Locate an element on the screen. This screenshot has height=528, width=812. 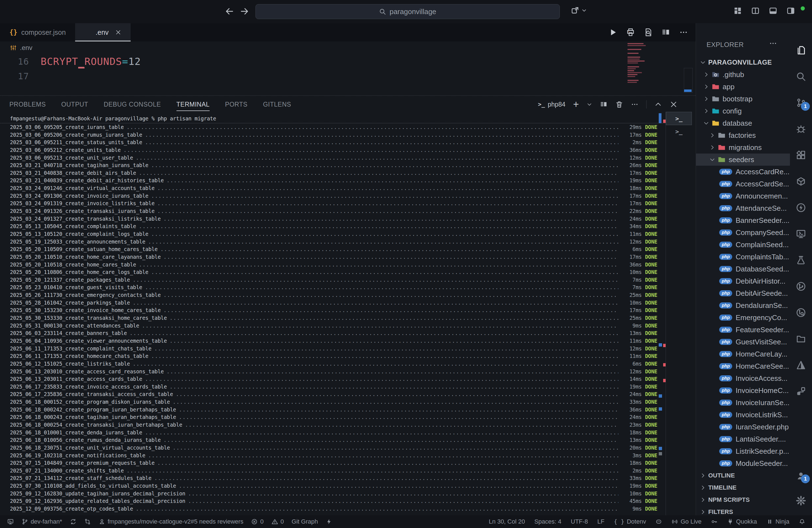
tree-file-ComplaintsTab: phpComplaintsTab... is located at coordinates (743, 257).